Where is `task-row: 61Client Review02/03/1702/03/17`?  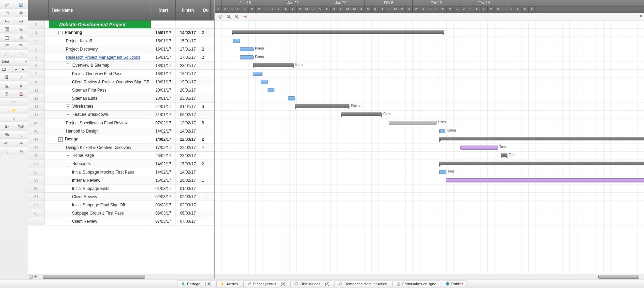 task-row: 61Client Review02/03/1702/03/17 is located at coordinates (121, 197).